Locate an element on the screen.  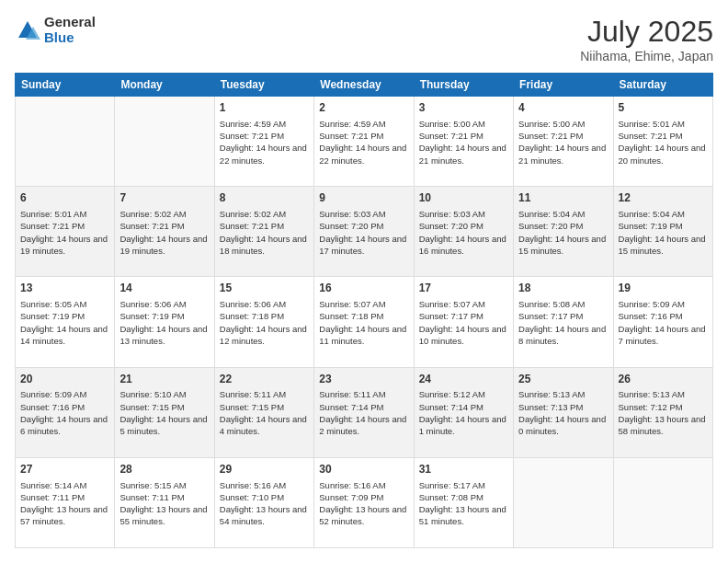
sunrise-text: Sunrise: 5:16 AM is located at coordinates (265, 486).